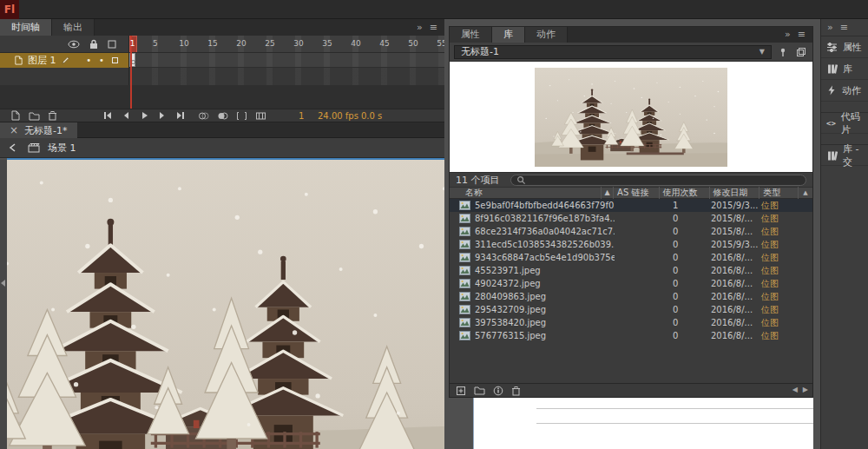 The width and height of the screenshot is (868, 449). Describe the element at coordinates (631, 231) in the screenshot. I see `library-item-row: 68ce2314f736a0a04042ac71c7...02015/8/...…` at that location.